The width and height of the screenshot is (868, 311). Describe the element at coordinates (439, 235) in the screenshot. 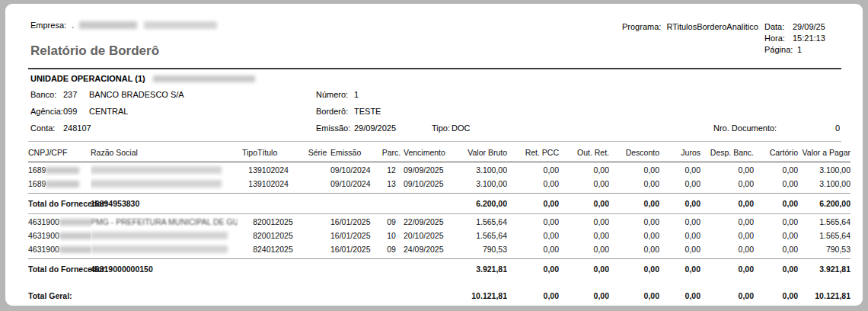

I see `table-row: 463190082001202516/01/20251020/10/20251.…` at that location.